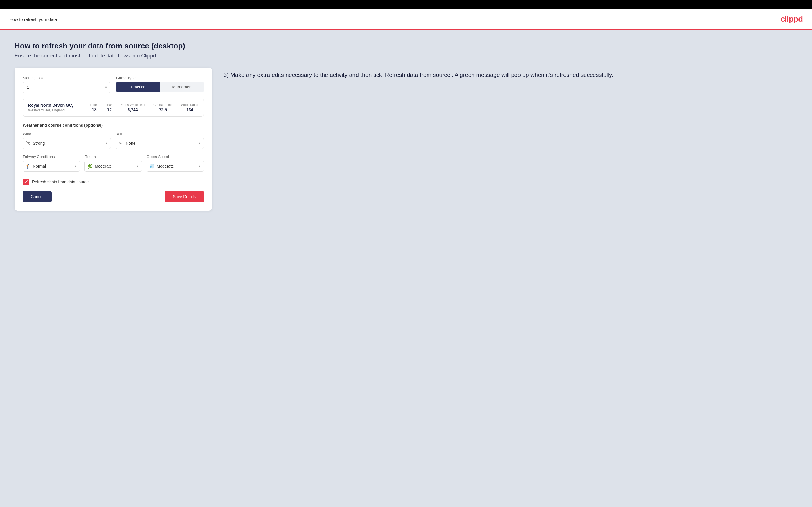 The image size is (812, 507). I want to click on par-stat: Par 72, so click(109, 108).